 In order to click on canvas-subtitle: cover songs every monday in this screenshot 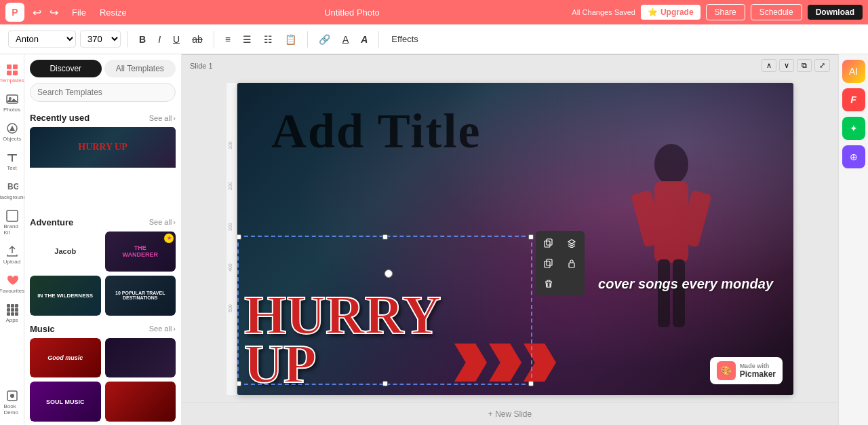, I will do `click(686, 284)`.